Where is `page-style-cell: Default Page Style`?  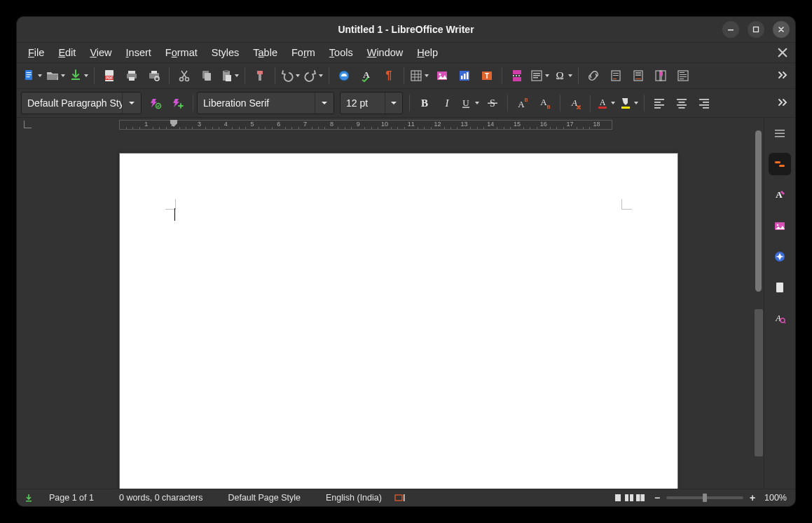
page-style-cell: Default Page Style is located at coordinates (264, 498).